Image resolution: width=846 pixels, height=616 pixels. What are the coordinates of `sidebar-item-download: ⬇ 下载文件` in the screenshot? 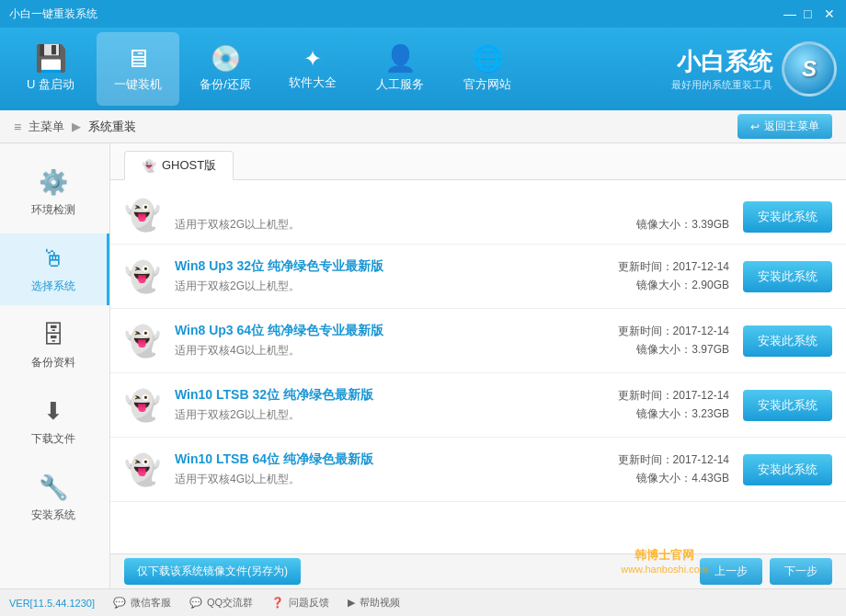 It's located at (55, 422).